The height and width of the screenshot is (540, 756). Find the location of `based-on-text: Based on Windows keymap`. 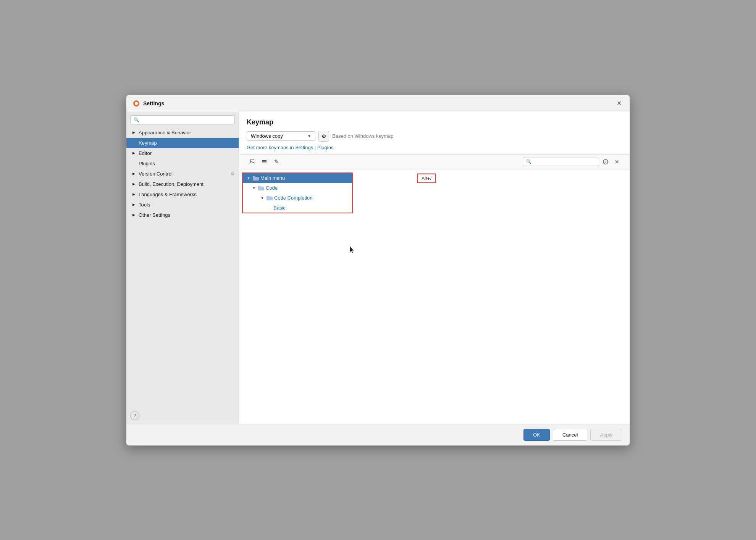

based-on-text: Based on Windows keymap is located at coordinates (363, 136).